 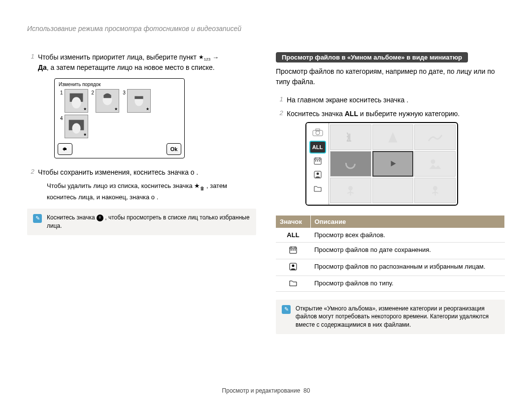 I want to click on camera-mode-button, so click(x=318, y=132).